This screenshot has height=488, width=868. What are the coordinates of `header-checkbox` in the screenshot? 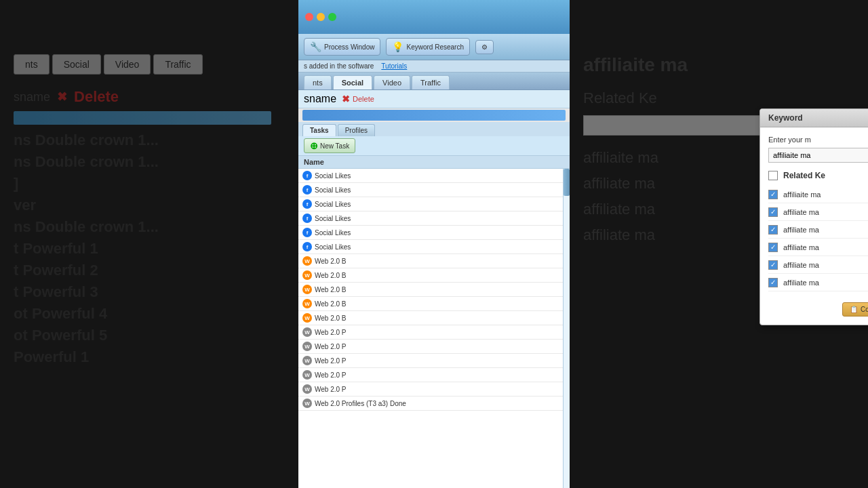 It's located at (773, 176).